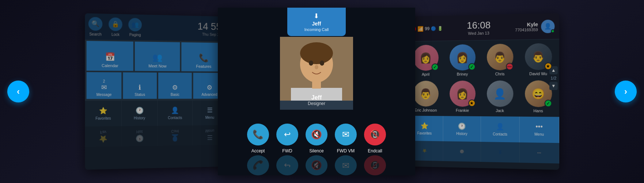 The image size is (644, 183). I want to click on contact-jack: 👤 Jack, so click(500, 97).